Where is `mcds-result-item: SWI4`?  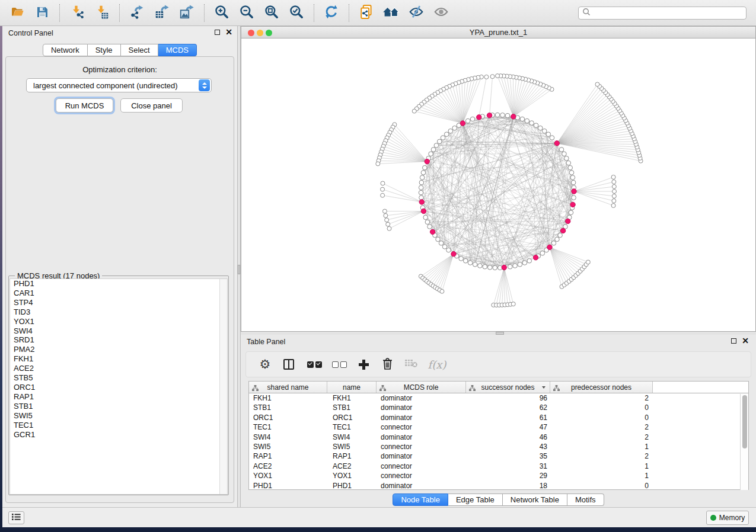 mcds-result-item: SWI4 is located at coordinates (119, 331).